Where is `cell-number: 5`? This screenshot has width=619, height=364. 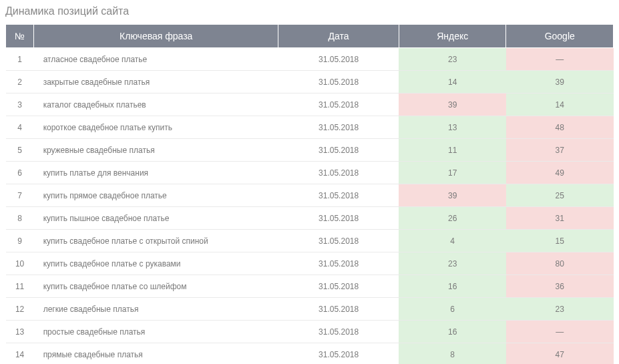
cell-number: 5 is located at coordinates (20, 150).